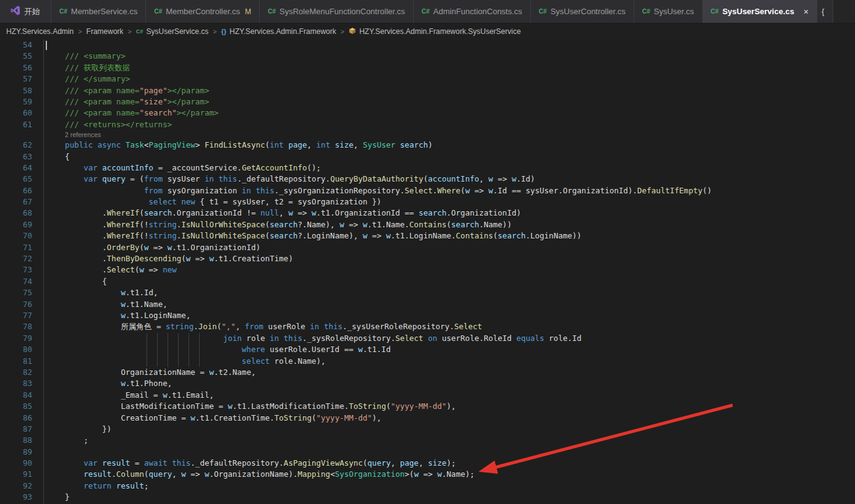 The width and height of the screenshot is (855, 504). Describe the element at coordinates (251, 463) in the screenshot. I see `code-line-text: var result = await this._defaultReposito…` at that location.